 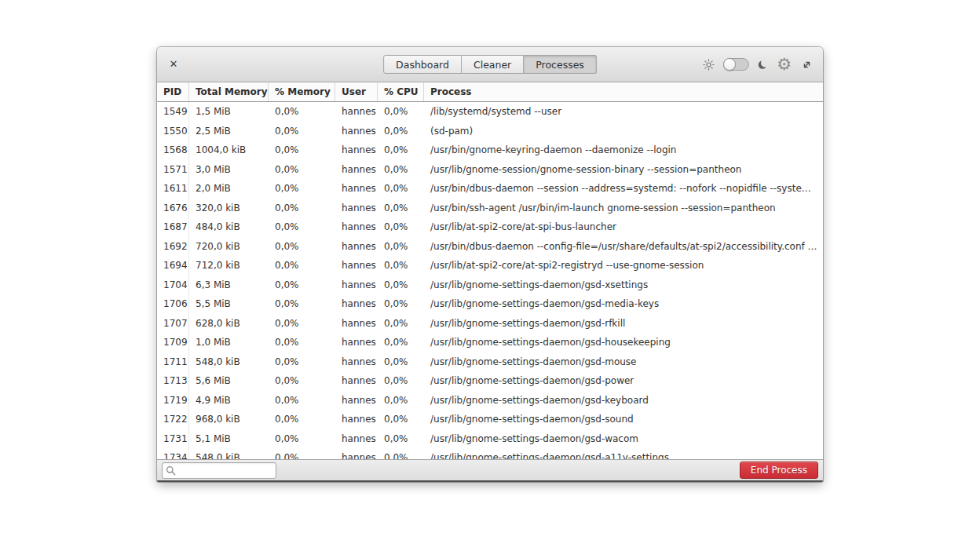 What do you see at coordinates (490, 265) in the screenshot?
I see `table-row: 1694712,0 kiB0,0%hannes0,0%/usr/lib/at-s…` at bounding box center [490, 265].